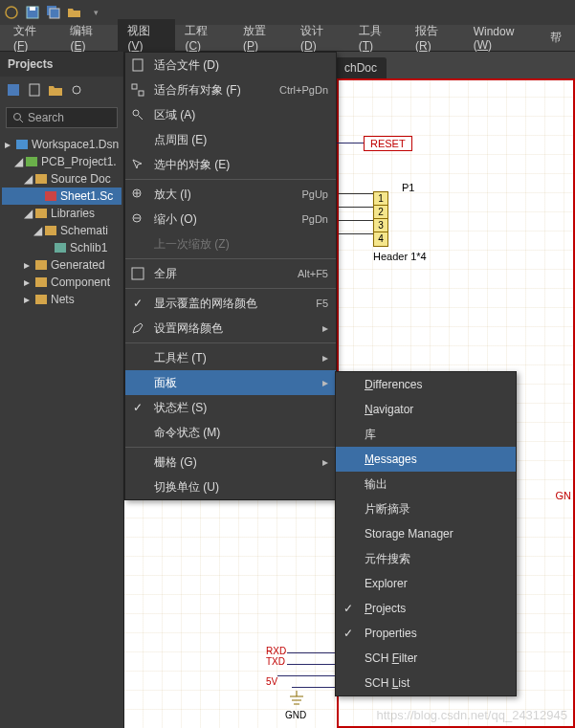 Image resolution: width=575 pixels, height=728 pixels. What do you see at coordinates (276, 651) in the screenshot?
I see `net-label-rxd: RXD` at bounding box center [276, 651].